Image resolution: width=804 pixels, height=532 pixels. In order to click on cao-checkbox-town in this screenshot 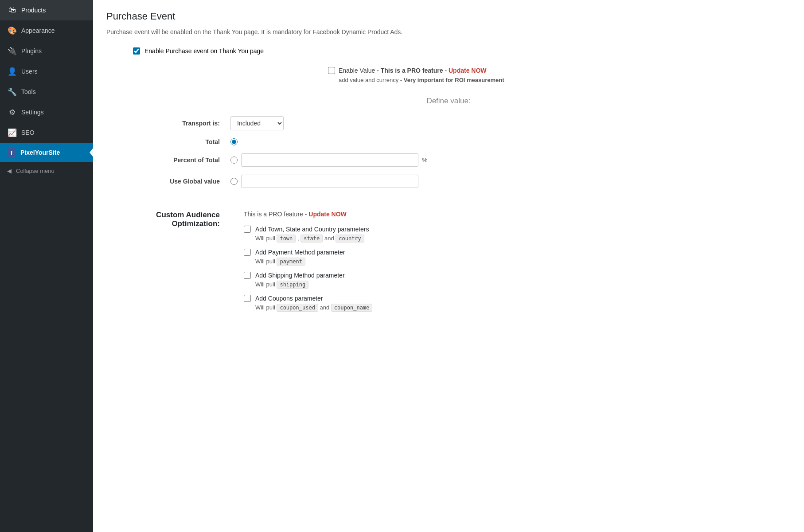, I will do `click(247, 229)`.